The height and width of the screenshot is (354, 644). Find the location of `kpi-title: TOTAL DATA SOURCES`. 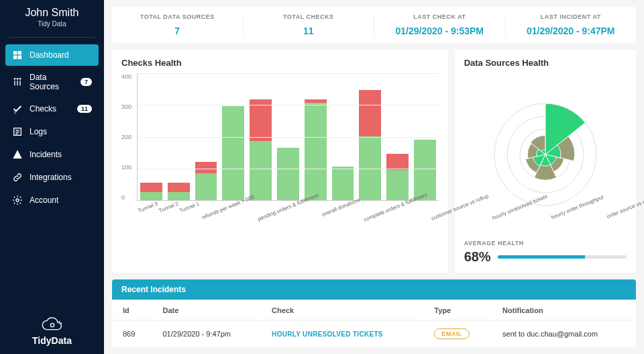

kpi-title: TOTAL DATA SOURCES is located at coordinates (177, 17).